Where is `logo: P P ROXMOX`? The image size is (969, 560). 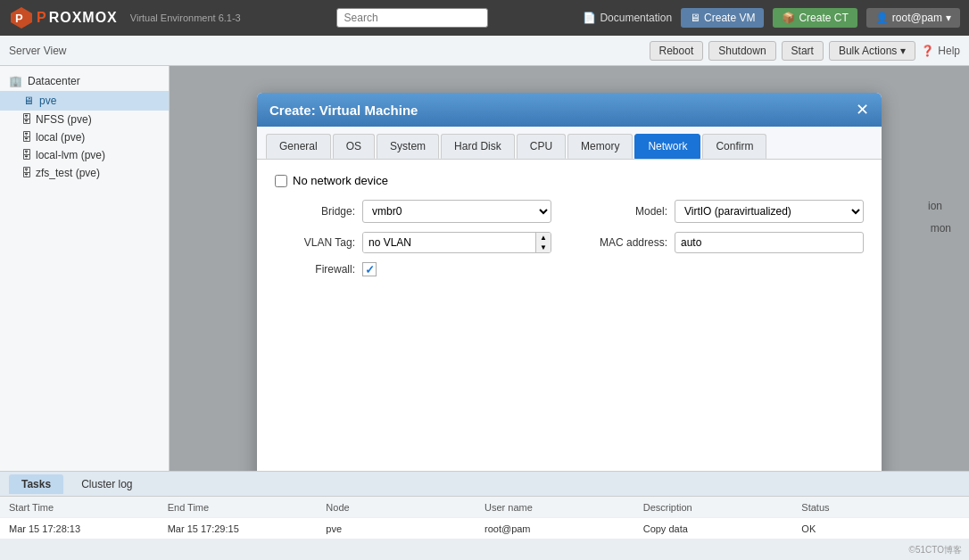
logo: P P ROXMOX is located at coordinates (63, 18).